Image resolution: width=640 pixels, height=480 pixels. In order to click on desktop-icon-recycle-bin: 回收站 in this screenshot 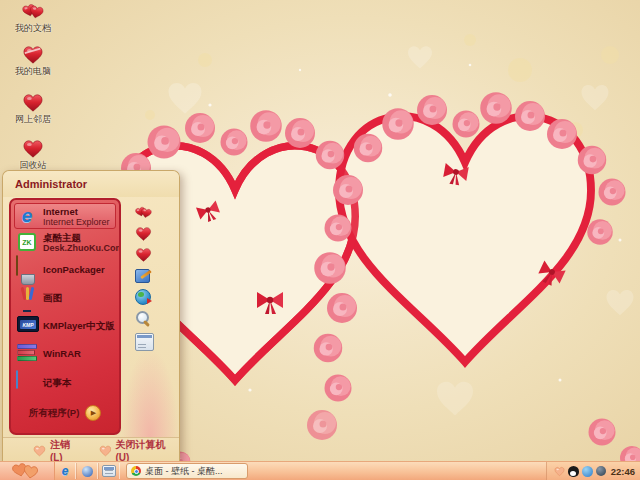, I will do `click(33, 155)`.